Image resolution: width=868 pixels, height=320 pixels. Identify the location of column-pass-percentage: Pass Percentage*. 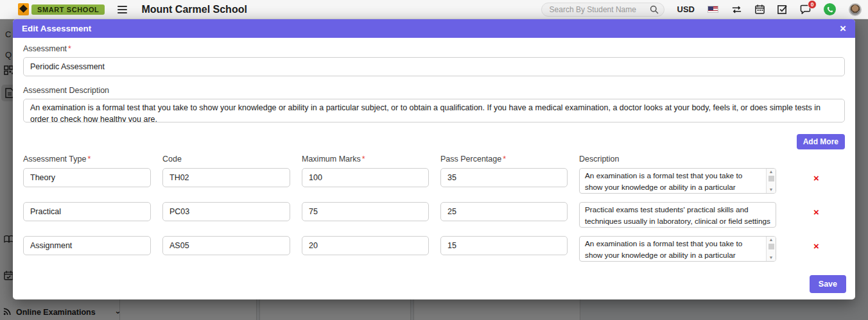
(504, 159).